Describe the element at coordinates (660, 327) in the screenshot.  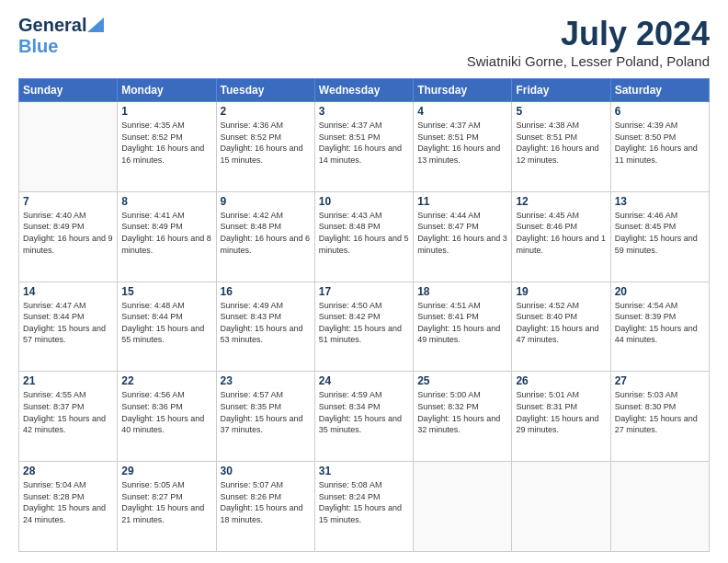
I see `calendar-cell: 20Sunrise: 4:54 AM Sunset: 8:39 PM Dayli…` at that location.